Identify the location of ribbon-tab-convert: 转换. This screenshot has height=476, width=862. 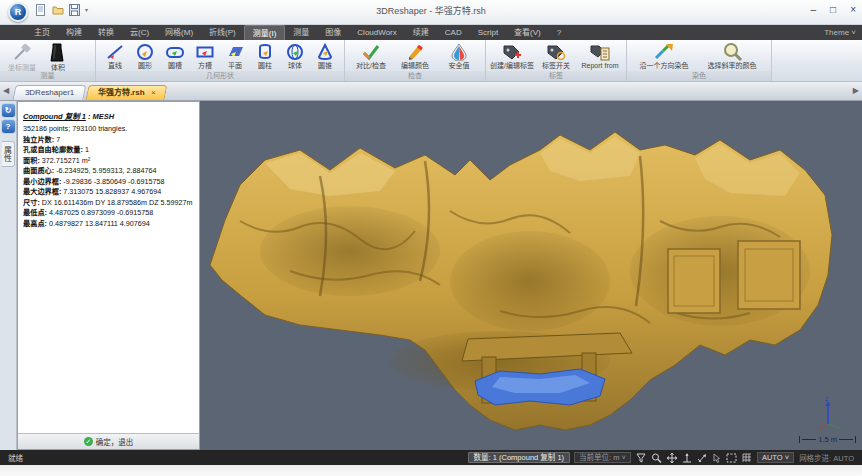
(106, 32).